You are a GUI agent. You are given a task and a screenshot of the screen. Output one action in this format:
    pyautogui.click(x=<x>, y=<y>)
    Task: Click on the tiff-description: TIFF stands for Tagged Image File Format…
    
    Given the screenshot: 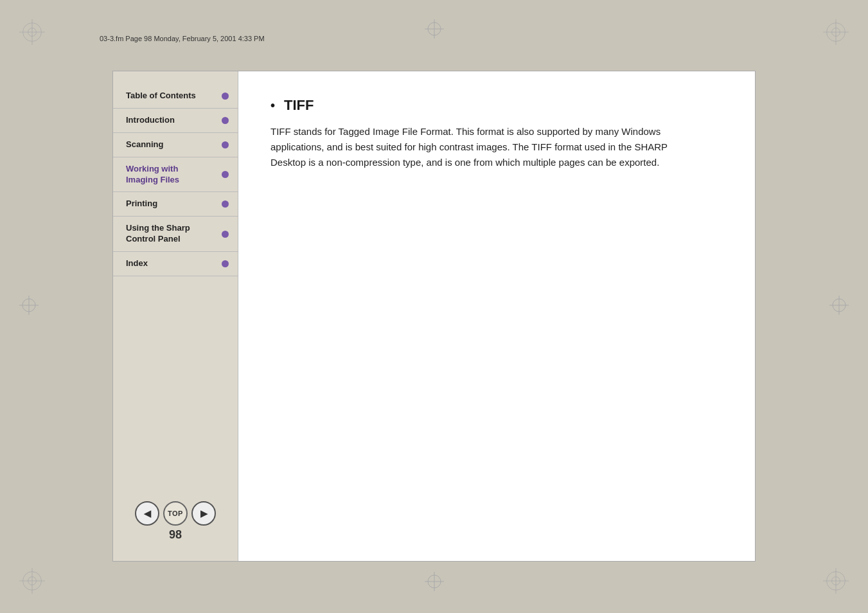 What is the action you would take?
    pyautogui.click(x=470, y=147)
    